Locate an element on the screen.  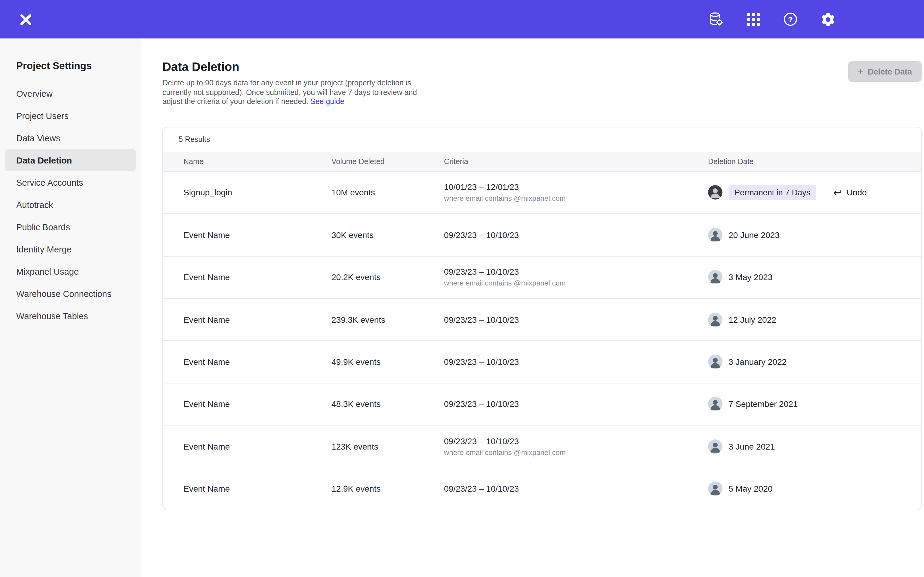
sidebar-item-public-boards: Public Boards is located at coordinates (70, 227).